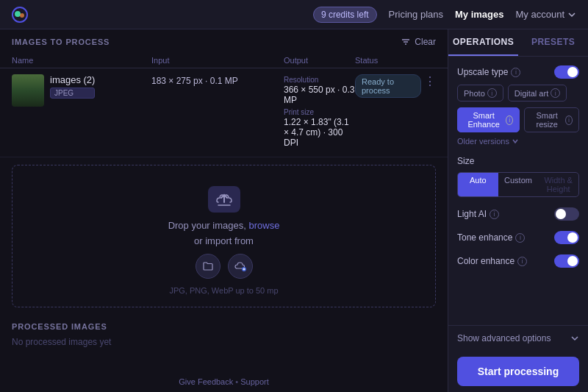  Describe the element at coordinates (484, 43) in the screenshot. I see `tab-operations: OPERATIONS` at that location.